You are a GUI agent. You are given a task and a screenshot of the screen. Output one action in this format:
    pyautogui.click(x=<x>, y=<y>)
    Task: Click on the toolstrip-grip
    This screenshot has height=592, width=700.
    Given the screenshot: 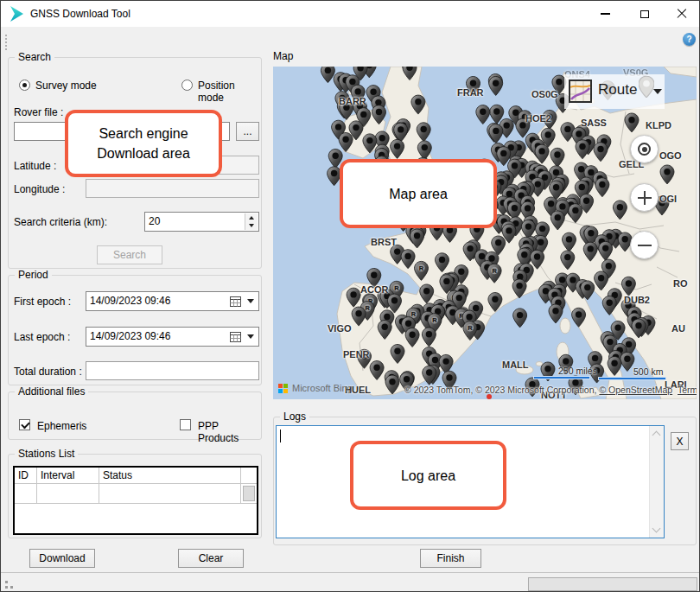 What is the action you would take?
    pyautogui.click(x=7, y=43)
    